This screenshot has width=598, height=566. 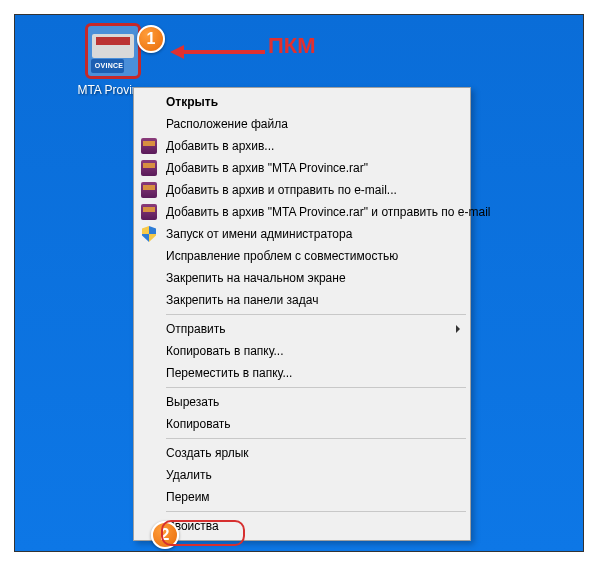 I want to click on menu-pin-start: Закрепить на начальном экране, so click(x=302, y=278).